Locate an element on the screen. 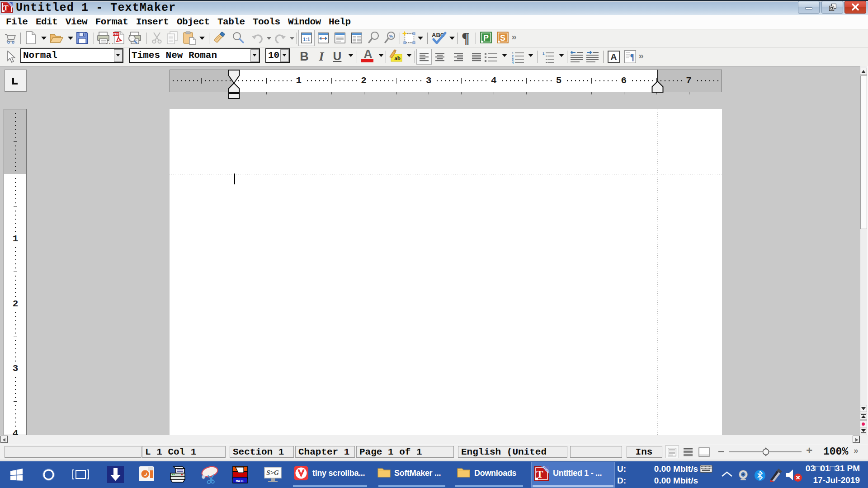 The image size is (868, 488). svg-text: ab is located at coordinates (397, 58).